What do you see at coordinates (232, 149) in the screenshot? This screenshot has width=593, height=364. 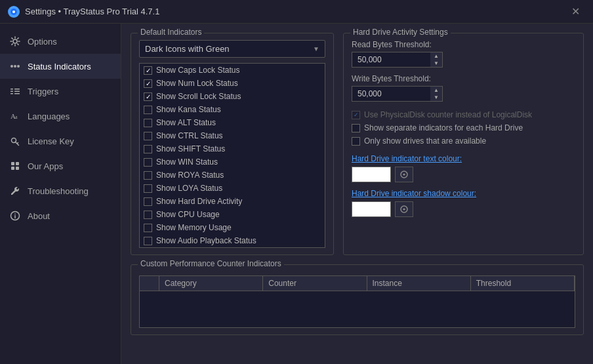 I see `list-item: Show SHIFT Status` at bounding box center [232, 149].